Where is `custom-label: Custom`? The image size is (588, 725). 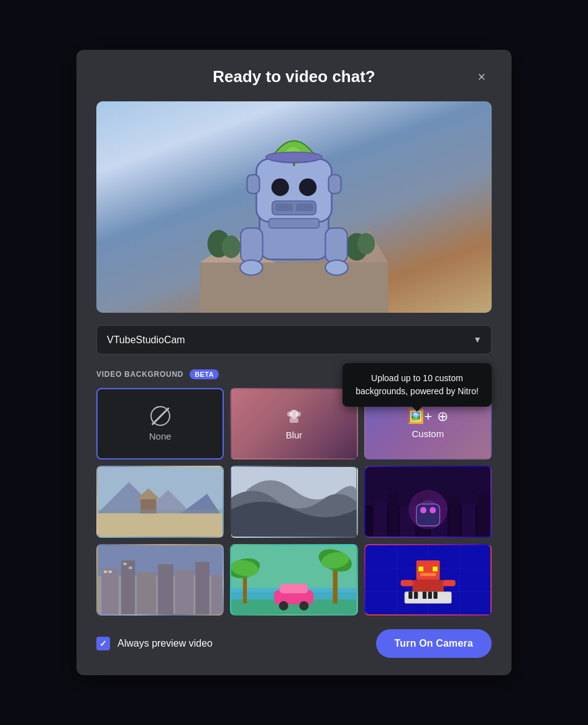
custom-label: Custom is located at coordinates (428, 434).